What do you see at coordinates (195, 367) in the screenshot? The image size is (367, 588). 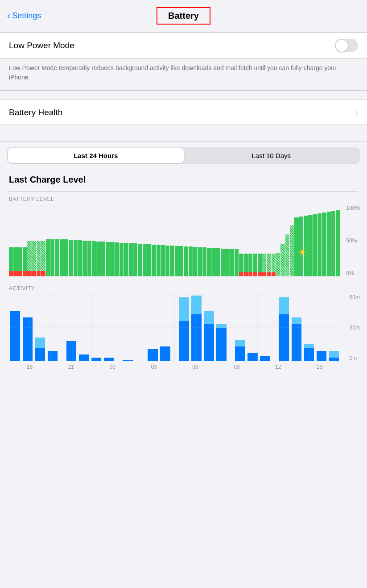 I see `x-label-06: 06` at bounding box center [195, 367].